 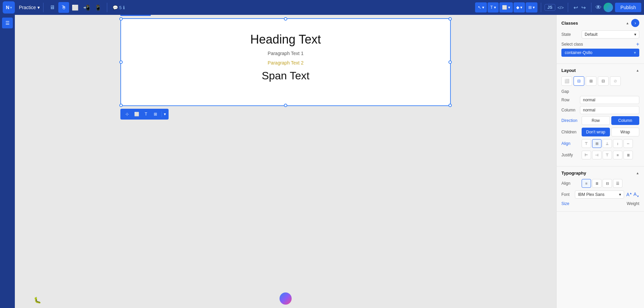 I want to click on resize-handle-bottom-mid, so click(x=286, y=105).